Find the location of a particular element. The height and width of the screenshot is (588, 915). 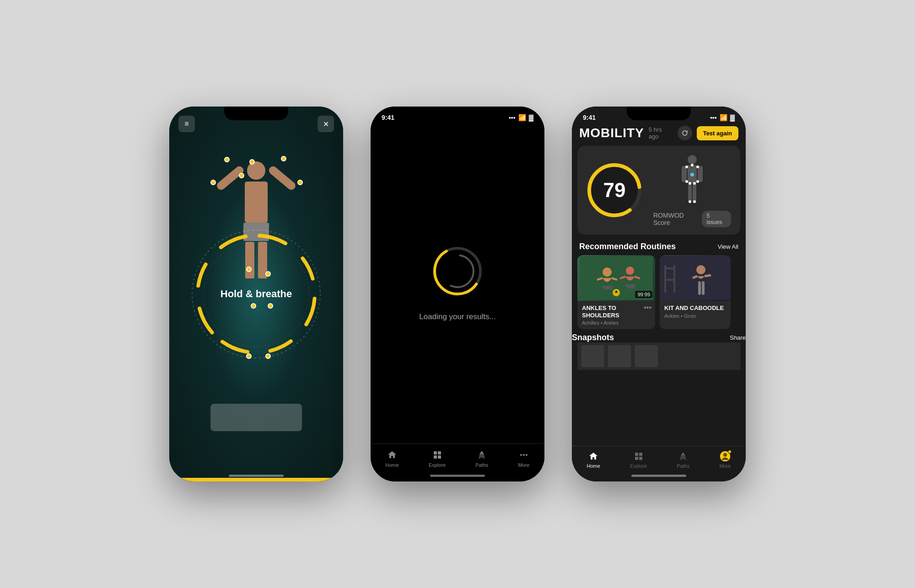

routines-row: 99:99 ANKLES TO SHOULDERS Achilles • Ank… is located at coordinates (659, 292).